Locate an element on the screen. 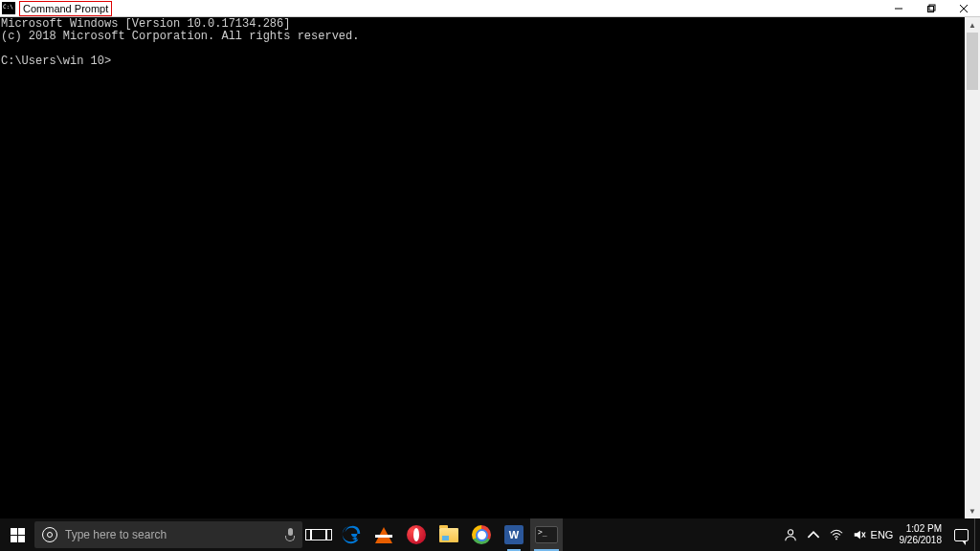 Image resolution: width=980 pixels, height=551 pixels. tray-network-button is located at coordinates (836, 535).